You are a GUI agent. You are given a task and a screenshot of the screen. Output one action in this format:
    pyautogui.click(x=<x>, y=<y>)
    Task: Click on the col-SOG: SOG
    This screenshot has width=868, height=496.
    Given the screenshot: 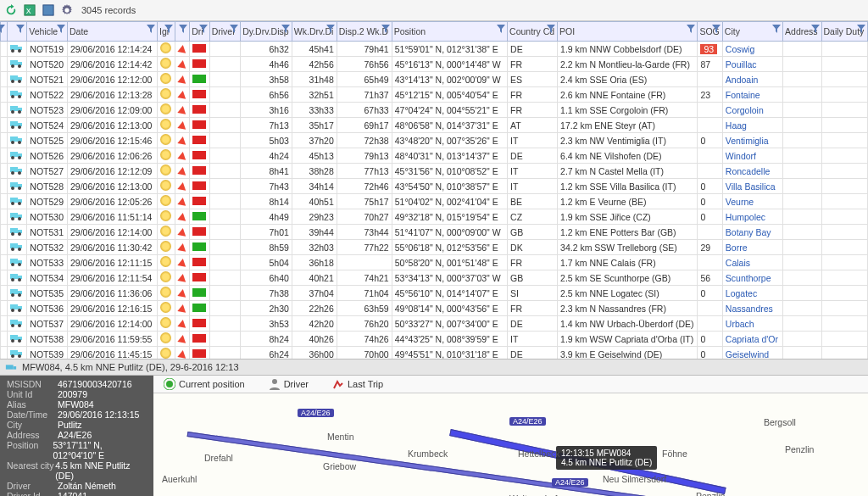 What is the action you would take?
    pyautogui.click(x=710, y=32)
    